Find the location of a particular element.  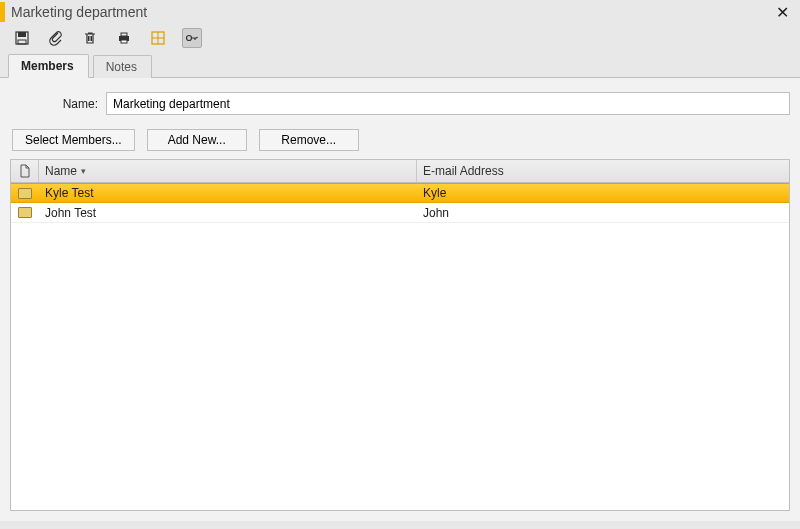

sort-desc-icon: ▾ is located at coordinates (84, 171).